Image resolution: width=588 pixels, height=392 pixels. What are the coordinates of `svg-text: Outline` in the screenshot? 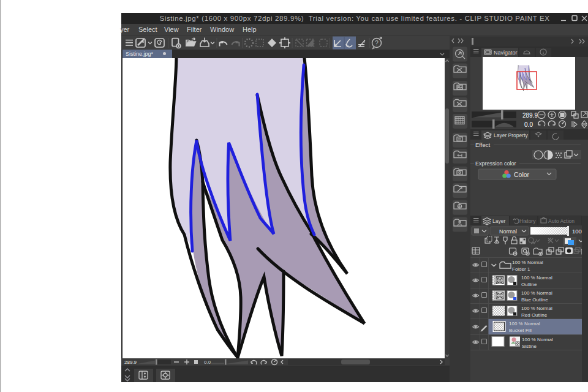 It's located at (529, 284).